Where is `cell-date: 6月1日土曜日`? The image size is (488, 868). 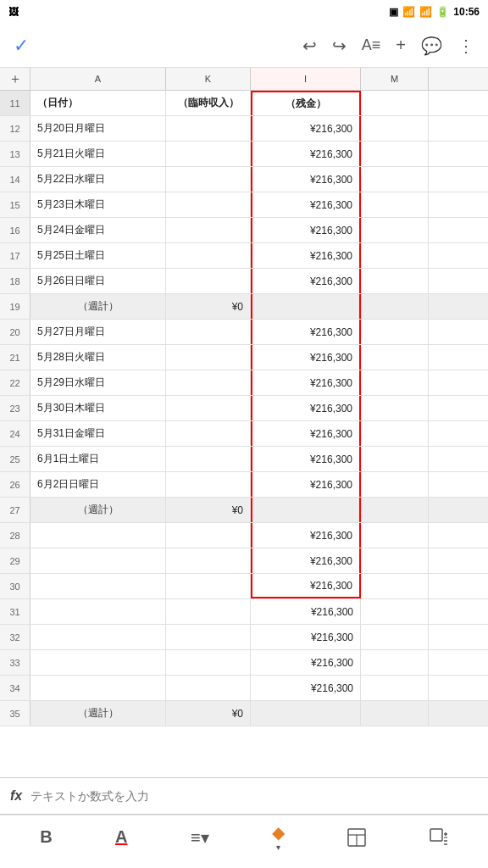 cell-date: 6月1日土曜日 is located at coordinates (98, 459).